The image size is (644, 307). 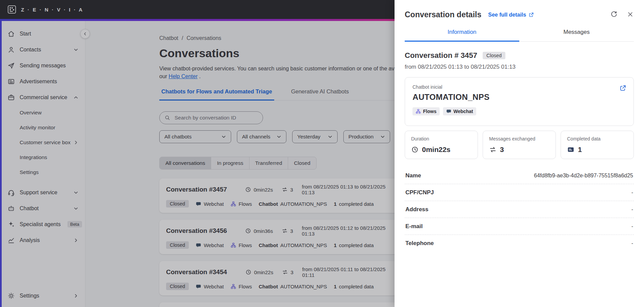 I want to click on drawer-status-badge: Closed, so click(x=494, y=56).